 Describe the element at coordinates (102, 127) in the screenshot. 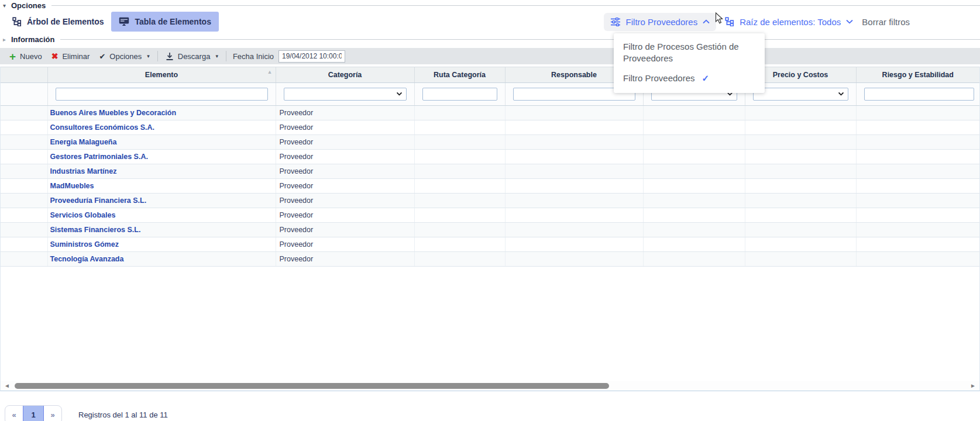

I see `element-link: Consultores Económicos S.A.` at that location.